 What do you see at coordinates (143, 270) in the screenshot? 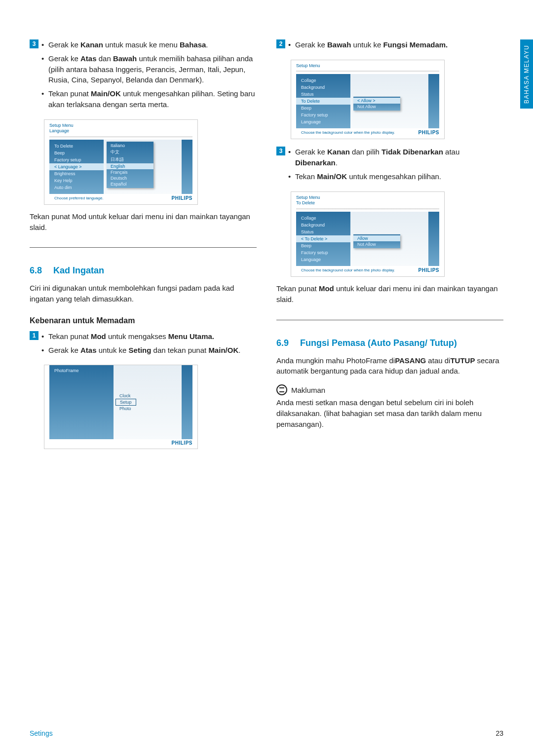
I see `section-6-8-heading: 6.8Kad Ingatan` at bounding box center [143, 270].